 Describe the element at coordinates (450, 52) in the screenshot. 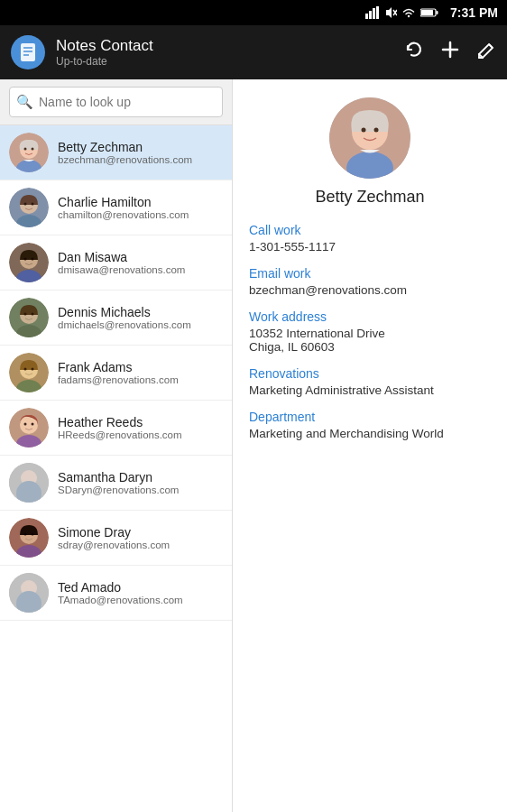

I see `add-button` at that location.